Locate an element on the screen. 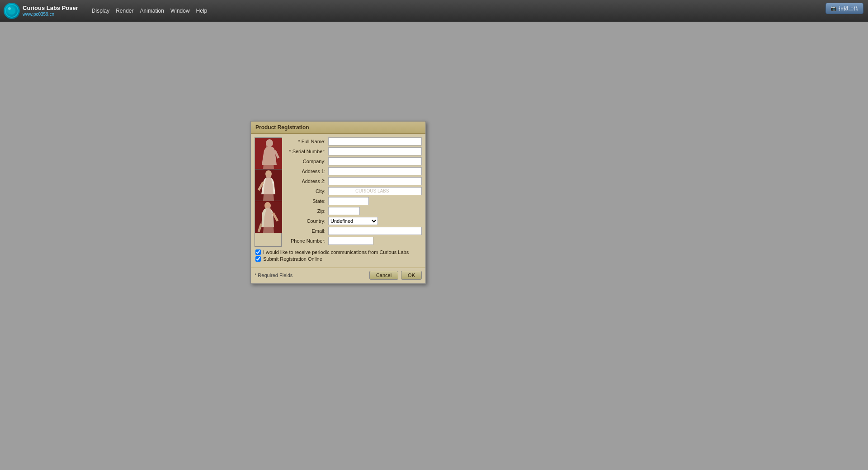 This screenshot has width=868, height=470. country-select: Undefined is located at coordinates (353, 221).